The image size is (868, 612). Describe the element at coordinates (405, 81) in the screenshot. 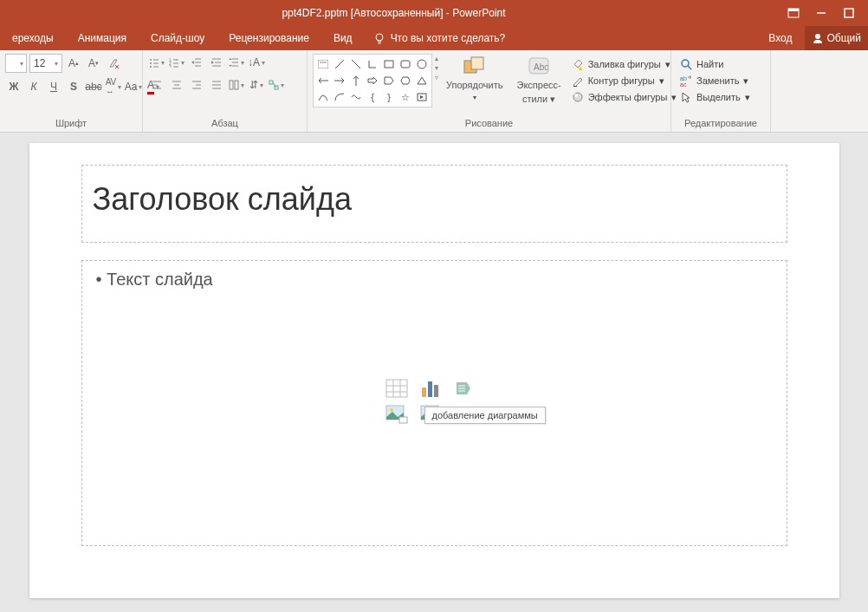

I see `shape-hexagon-icon` at that location.